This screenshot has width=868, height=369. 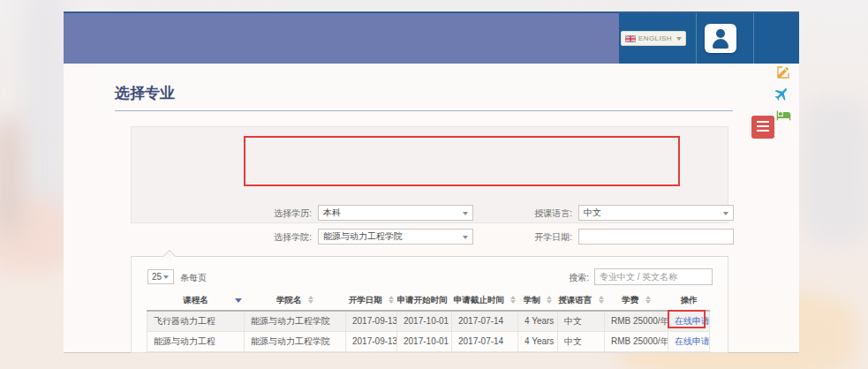 I want to click on table-row: 能源与动力工程 能源与动力工程学院 2017-09-13 2017-10-01 …, so click(x=429, y=341).